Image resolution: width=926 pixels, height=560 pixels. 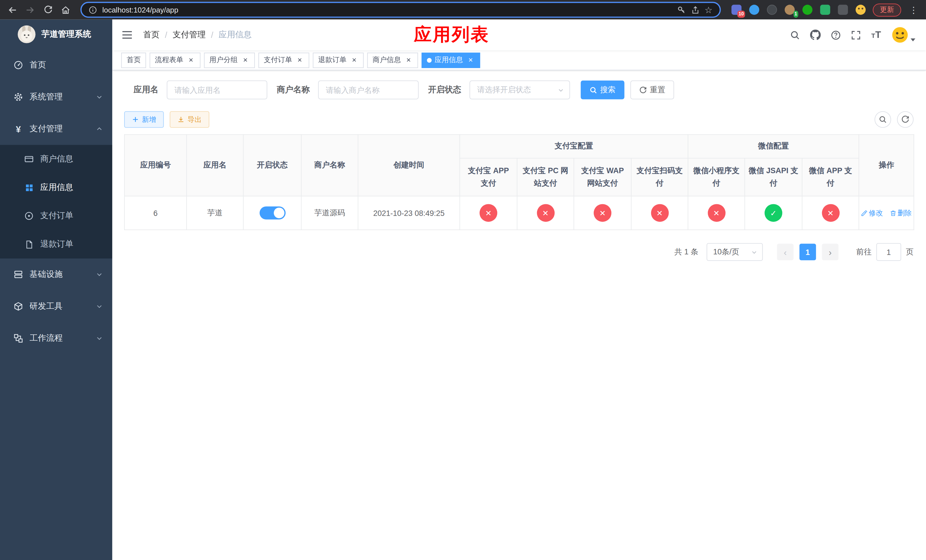 I want to click on status-dot-wechat-mini, so click(x=716, y=213).